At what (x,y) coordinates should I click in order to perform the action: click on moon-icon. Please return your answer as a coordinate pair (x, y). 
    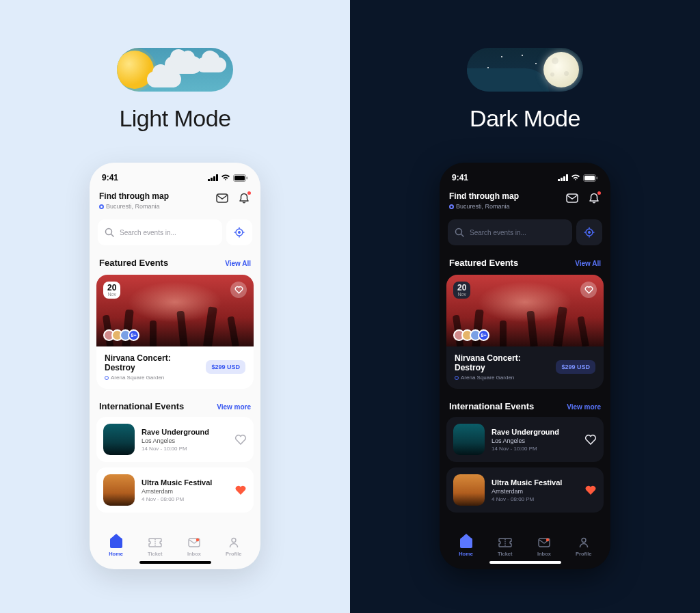
    Looking at the image, I should click on (561, 70).